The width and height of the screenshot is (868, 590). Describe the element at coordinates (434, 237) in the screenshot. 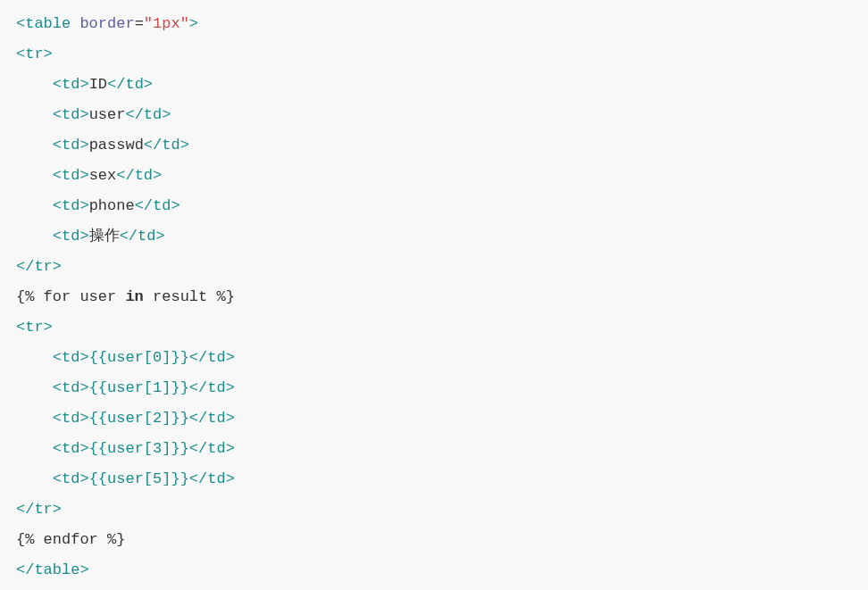

I see `code-line: <td>操作</td>` at that location.